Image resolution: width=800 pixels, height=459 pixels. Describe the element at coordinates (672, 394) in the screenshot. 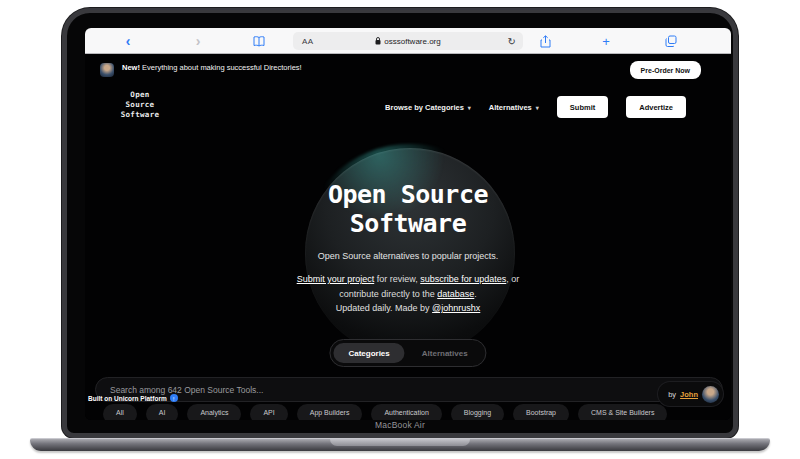

I see `by-label: by` at that location.